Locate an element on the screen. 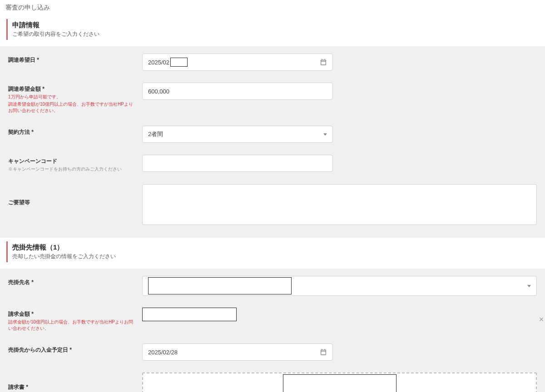 This screenshot has height=392, width=545. payment-date-value: 2025/02/28 is located at coordinates (163, 352).